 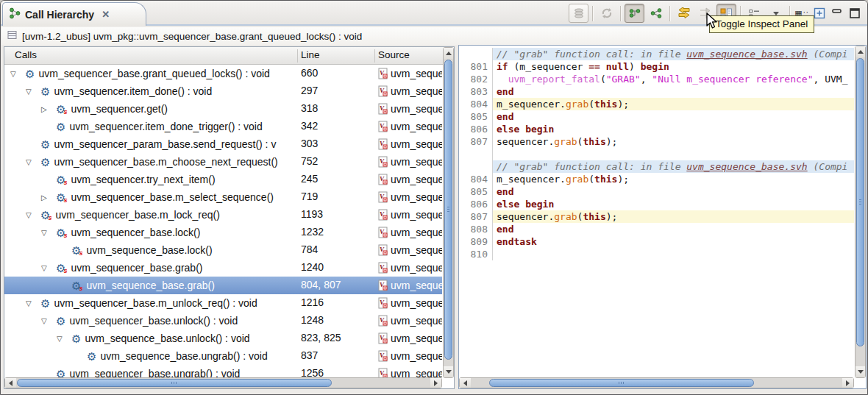 What do you see at coordinates (224, 382) in the screenshot?
I see `calls-horizontal-scrollbar` at bounding box center [224, 382].